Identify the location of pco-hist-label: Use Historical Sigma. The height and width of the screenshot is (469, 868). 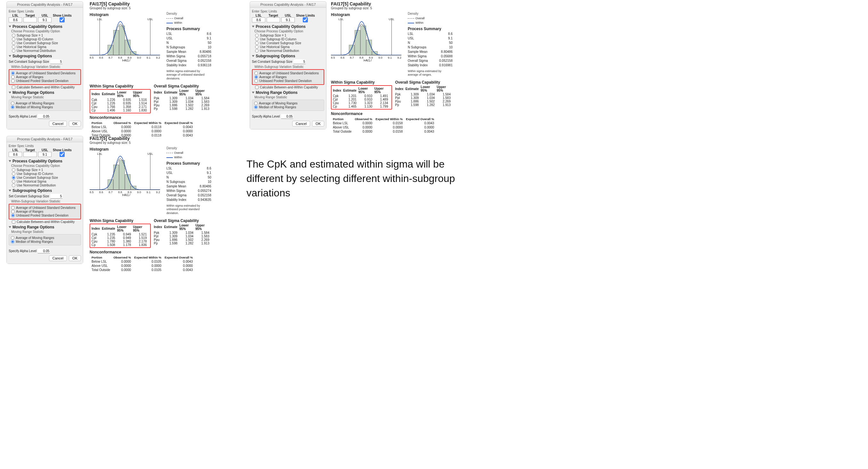
(32, 181).